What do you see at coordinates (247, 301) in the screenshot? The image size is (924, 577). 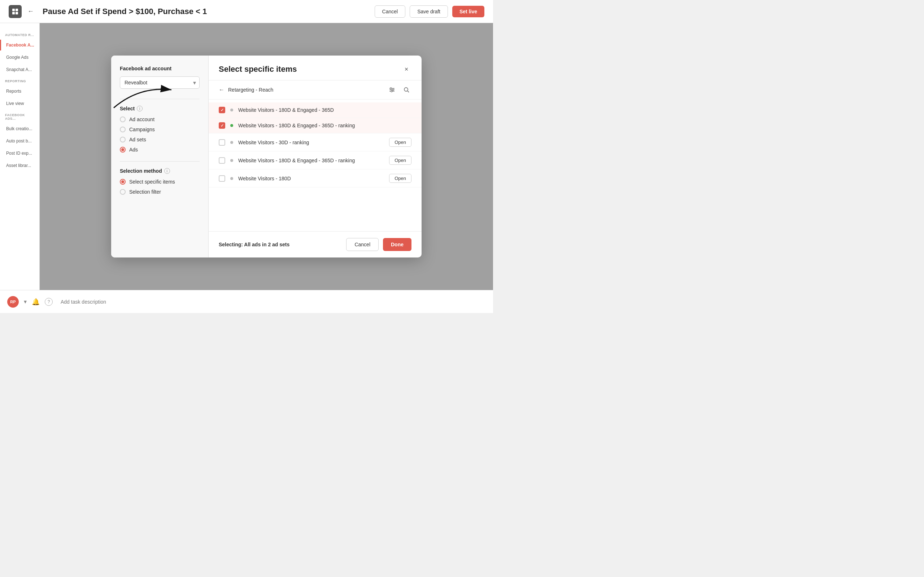 I see `bottom-bar: RP ▾ 🔔 ?` at bounding box center [247, 301].